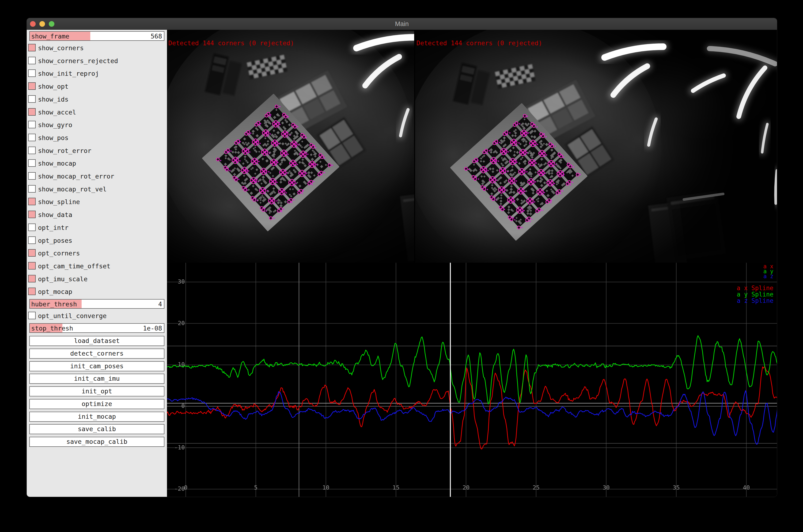  I want to click on camera-view-0: Detected 144 corners (0 rejected), so click(290, 146).